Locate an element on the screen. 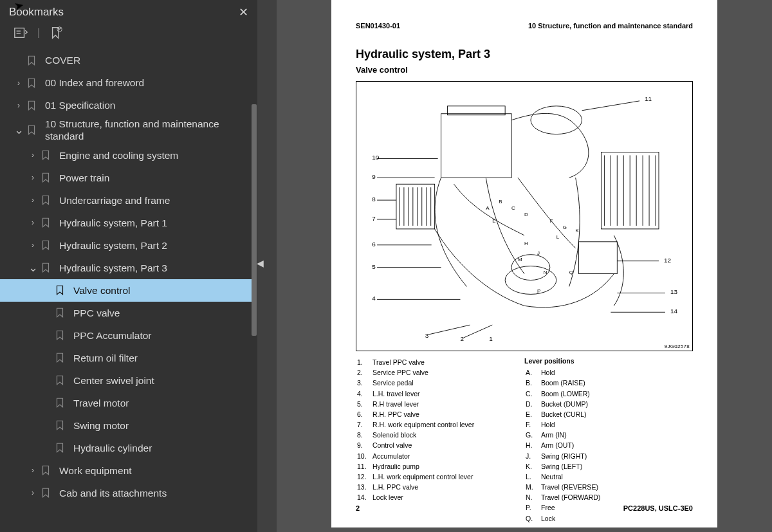 The image size is (772, 532). lever-letter: L. is located at coordinates (533, 477).